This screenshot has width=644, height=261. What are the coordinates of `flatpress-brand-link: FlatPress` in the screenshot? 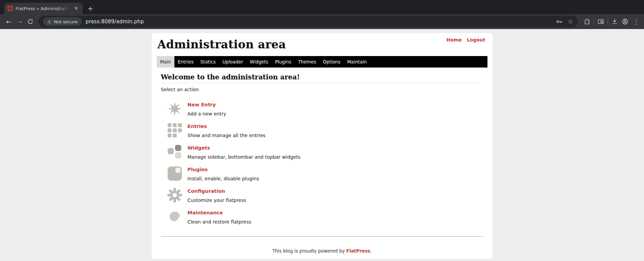 It's located at (358, 251).